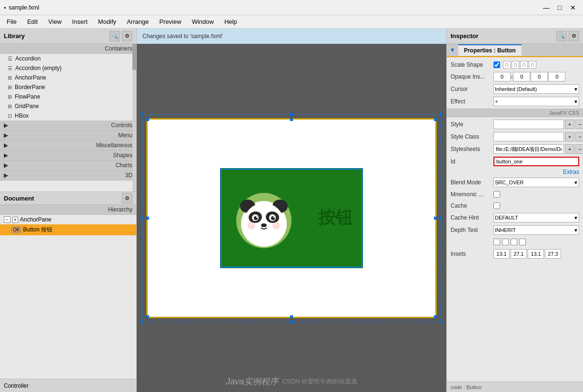  Describe the element at coordinates (472, 194) in the screenshot. I see `mnemonic-label: Mnemonic ...` at that location.